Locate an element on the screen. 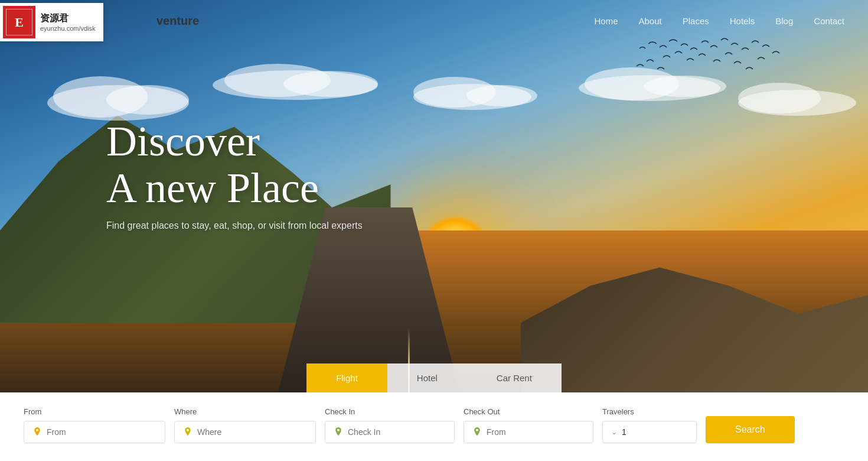  search-bar: From Where C is located at coordinates (434, 427).